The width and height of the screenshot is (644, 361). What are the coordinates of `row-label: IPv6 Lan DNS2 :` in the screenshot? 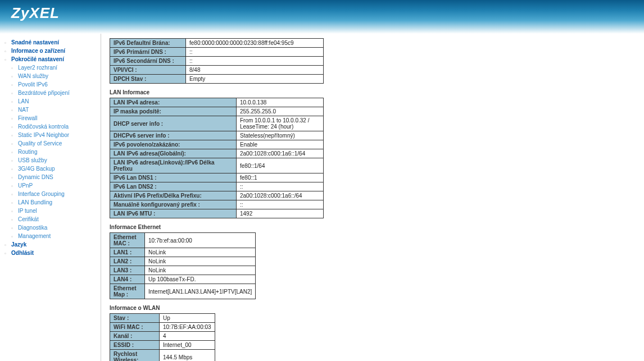 It's located at (173, 187).